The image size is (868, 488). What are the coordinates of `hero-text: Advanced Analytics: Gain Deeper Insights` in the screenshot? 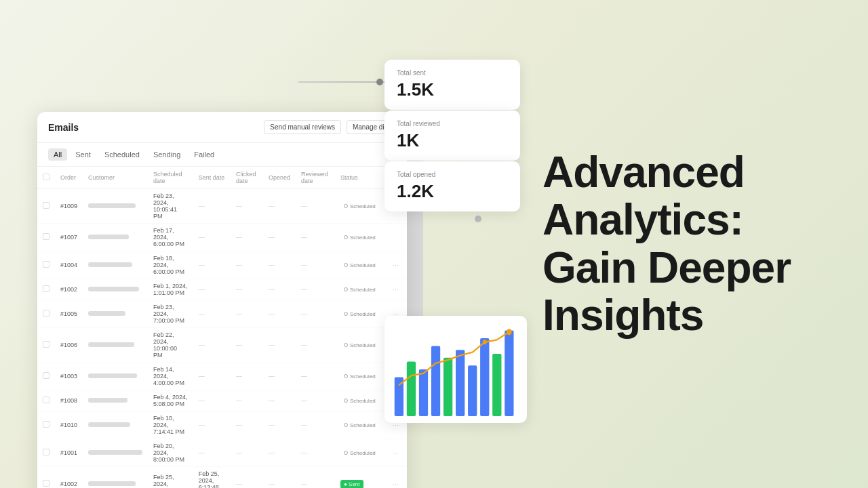 It's located at (685, 244).